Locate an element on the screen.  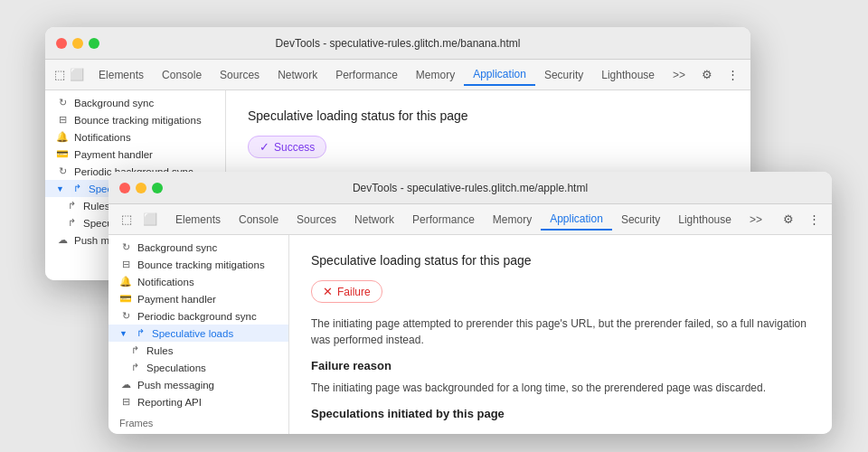
sidebar2-push-messaging: ☁ Push messaging is located at coordinates (199, 385).